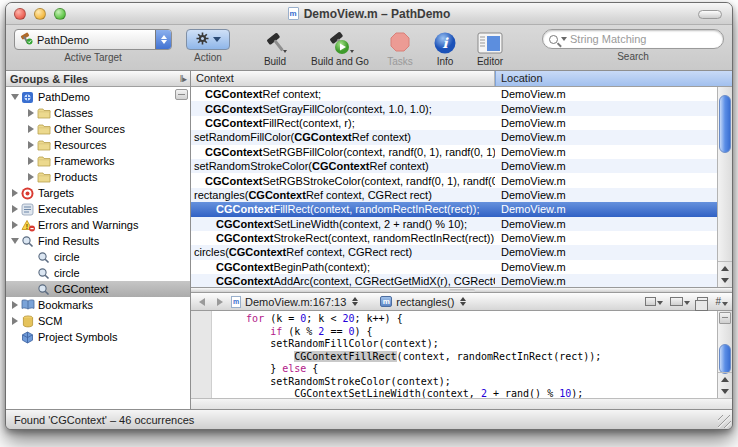  Describe the element at coordinates (208, 46) in the screenshot. I see `action-group: Action` at that location.